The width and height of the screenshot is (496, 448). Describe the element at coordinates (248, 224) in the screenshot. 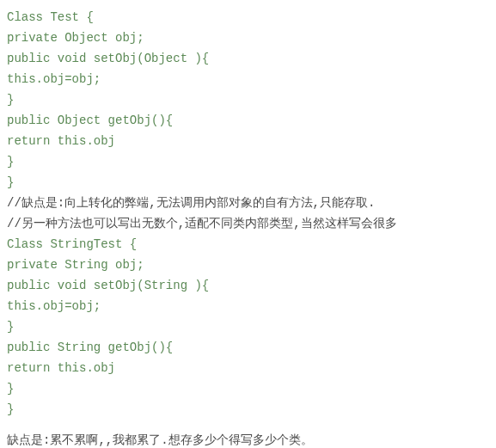

I see `code-line: //另一种方法也可以写出无数个,适配不同类内部类型,当然这样写会很多` at that location.